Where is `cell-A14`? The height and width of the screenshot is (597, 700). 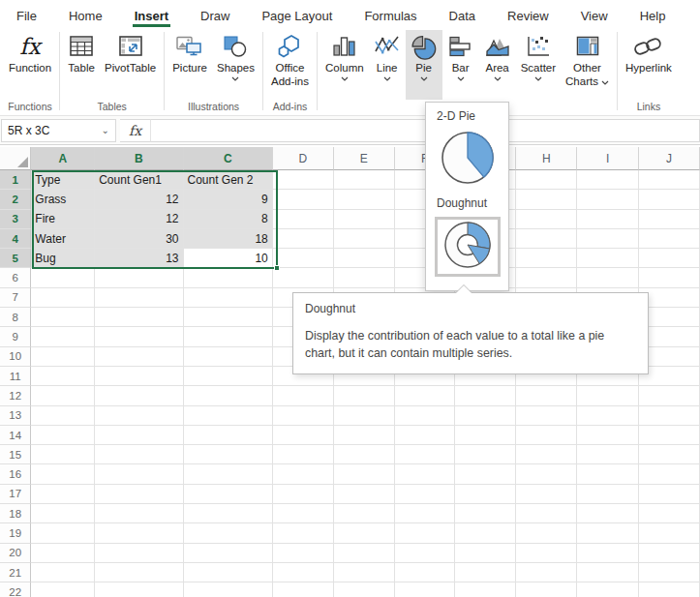 cell-A14 is located at coordinates (63, 435).